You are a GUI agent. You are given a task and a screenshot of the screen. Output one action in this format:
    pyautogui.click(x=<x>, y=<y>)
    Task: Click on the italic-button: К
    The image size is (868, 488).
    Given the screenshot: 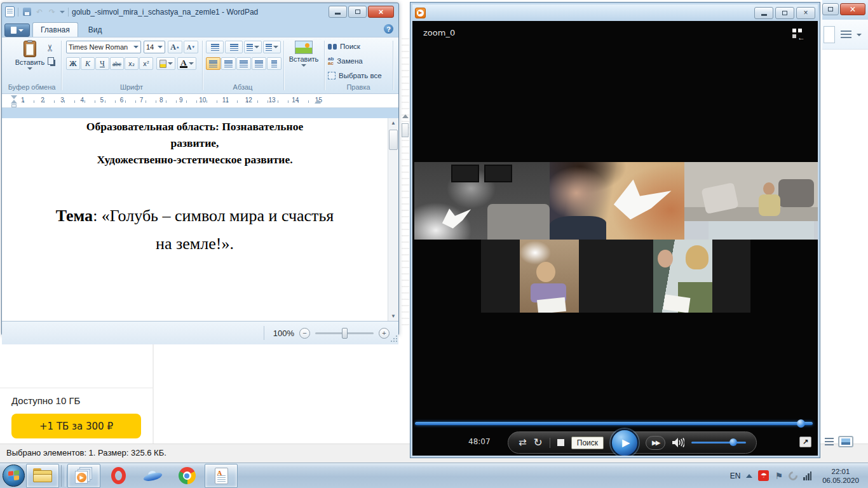 What is the action you would take?
    pyautogui.click(x=88, y=64)
    